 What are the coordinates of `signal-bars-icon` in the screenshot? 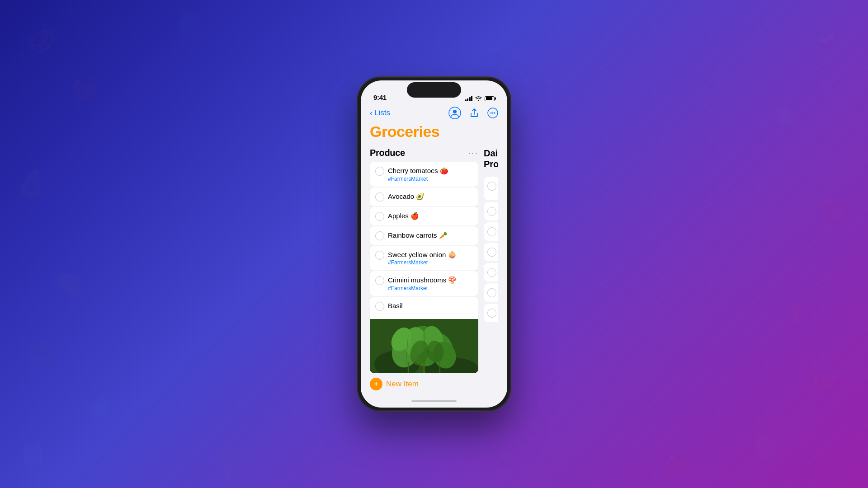 It's located at (469, 99).